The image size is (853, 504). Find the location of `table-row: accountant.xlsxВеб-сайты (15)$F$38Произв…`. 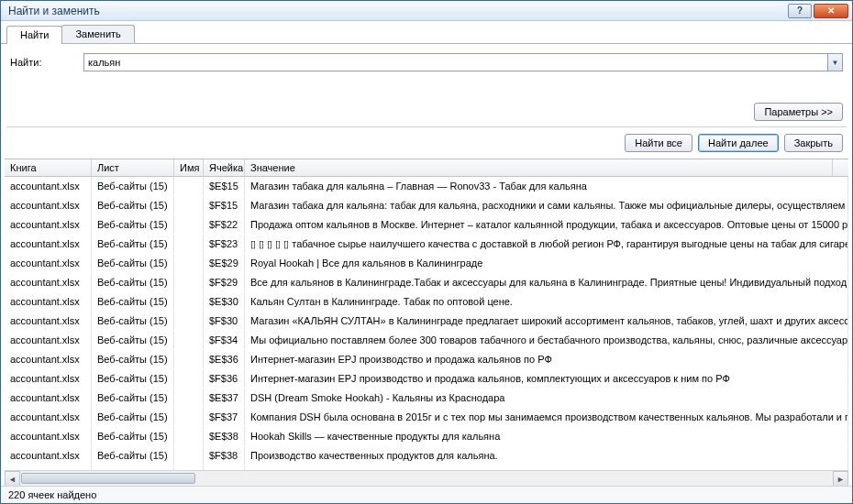

table-row: accountant.xlsxВеб-сайты (15)$F$38Произв… is located at coordinates (426, 456).